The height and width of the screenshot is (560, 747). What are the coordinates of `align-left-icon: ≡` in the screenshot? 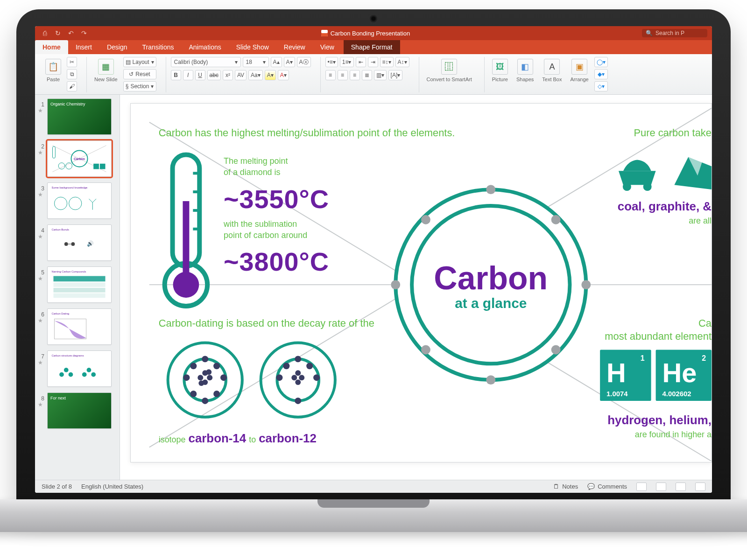 It's located at (331, 75).